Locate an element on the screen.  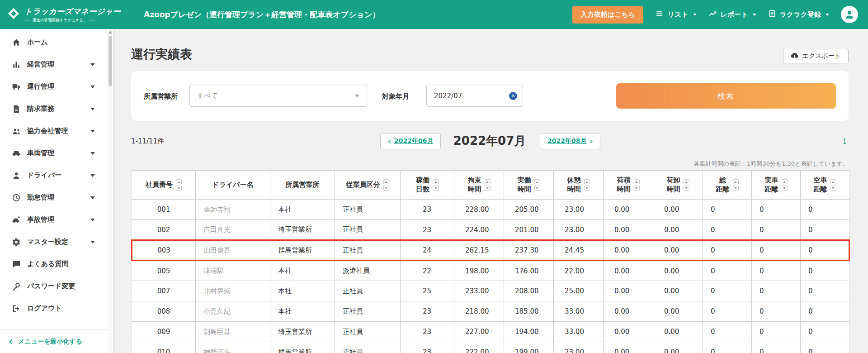
menu-list: リスト is located at coordinates (675, 14).